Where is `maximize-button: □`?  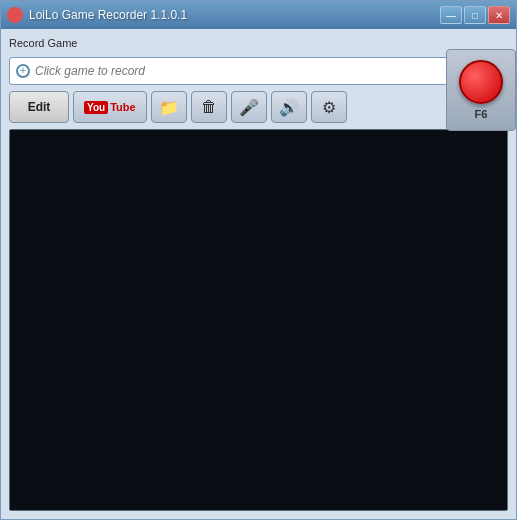 maximize-button: □ is located at coordinates (475, 15).